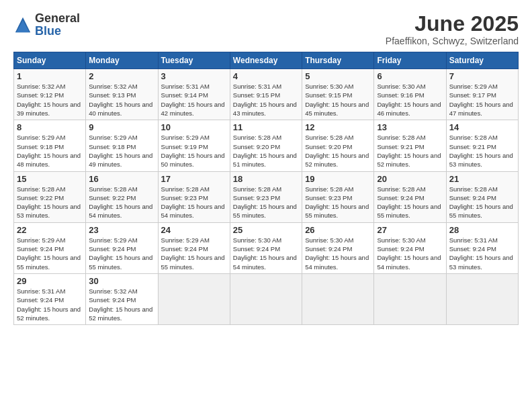 This screenshot has height=411, width=532. What do you see at coordinates (122, 248) in the screenshot?
I see `table-row: 23Sunrise: 5:29 AMSunset: 9:24 PMDayligh…` at bounding box center [122, 248].